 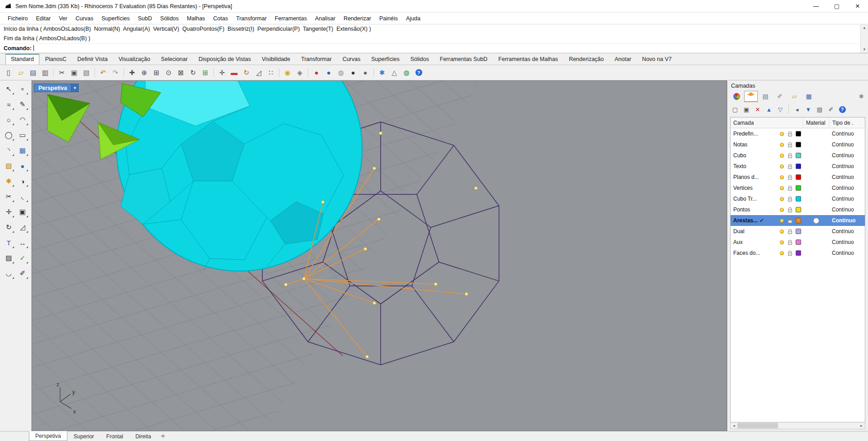 What do you see at coordinates (21, 73) in the screenshot?
I see `toolbar-open-icon: ▱` at bounding box center [21, 73].